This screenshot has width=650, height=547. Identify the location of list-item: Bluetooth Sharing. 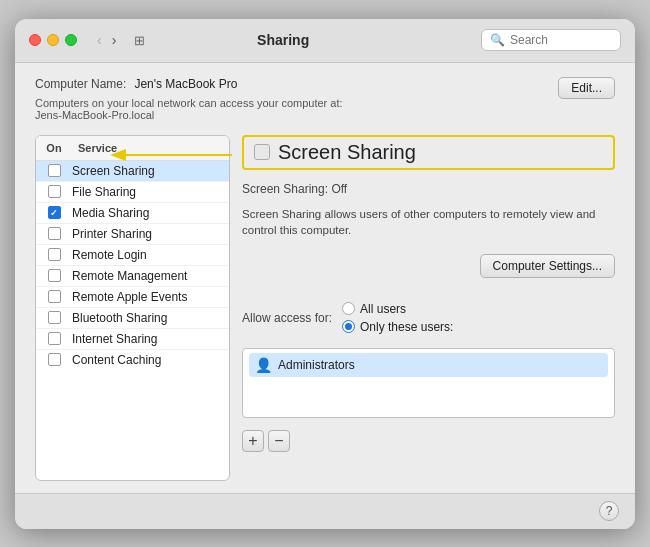
(132, 318).